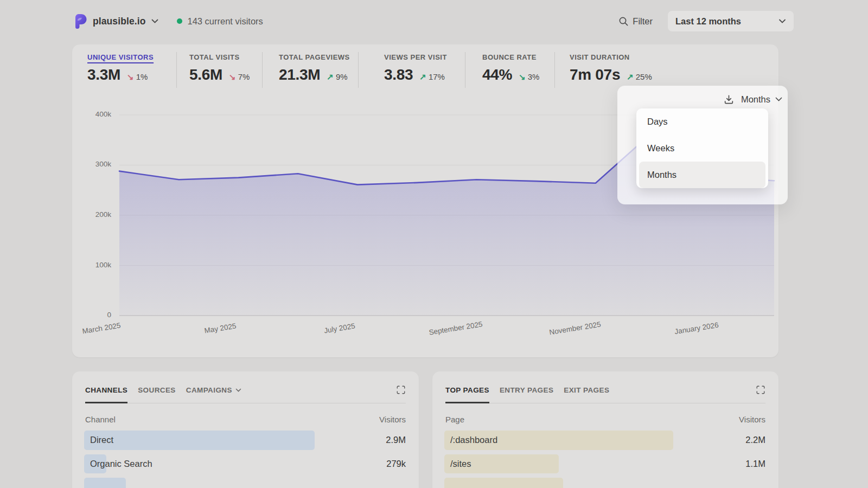 Image resolution: width=868 pixels, height=488 pixels. Describe the element at coordinates (636, 22) in the screenshot. I see `filter-button: Filter` at that location.